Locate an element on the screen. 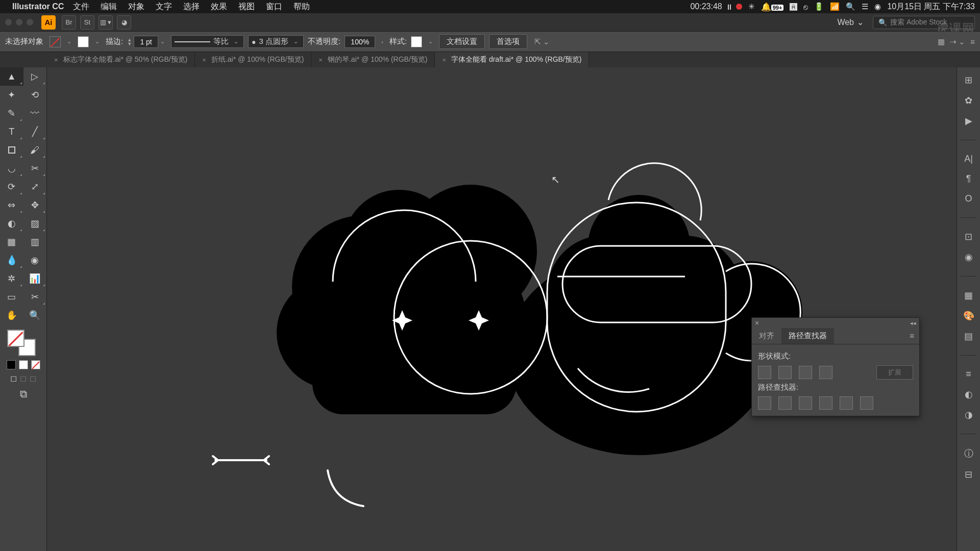 This screenshot has width=980, height=551. opentype-panel-icon: O is located at coordinates (968, 199).